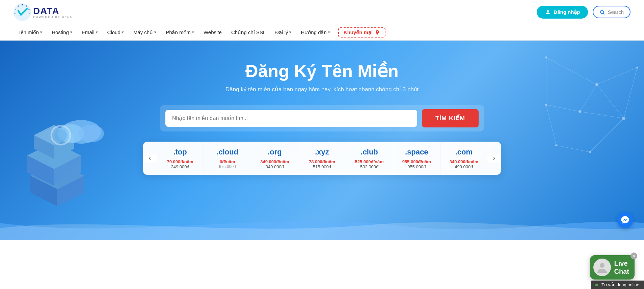 The width and height of the screenshot is (644, 289). What do you see at coordinates (322, 89) in the screenshot?
I see `hero-subtitle: Đăng ký tên miền của bạn ngay hôm nay, k…` at bounding box center [322, 89].